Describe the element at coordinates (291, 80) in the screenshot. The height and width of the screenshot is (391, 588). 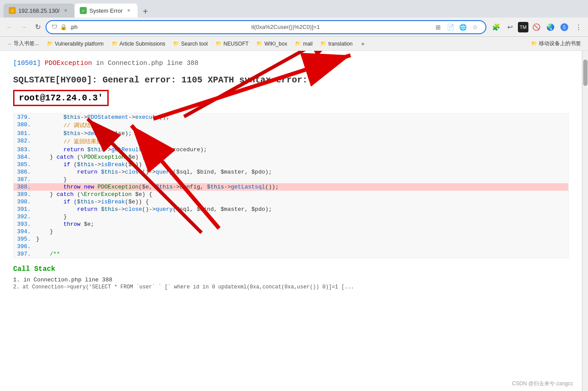
I see `error-message-line1: SQLSTATE[HY000]: General error: 1105 XPA…` at that location.